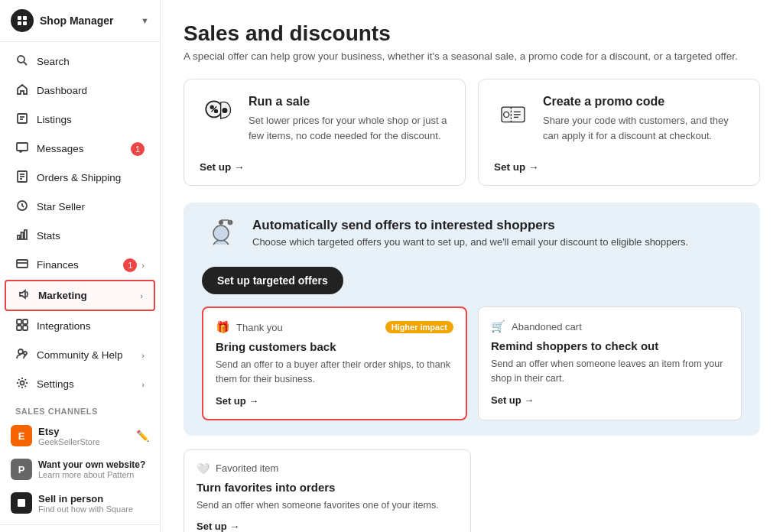  Describe the element at coordinates (324, 132) in the screenshot. I see `run-sale-card: Run a sale Set lower prices for your who…` at that location.